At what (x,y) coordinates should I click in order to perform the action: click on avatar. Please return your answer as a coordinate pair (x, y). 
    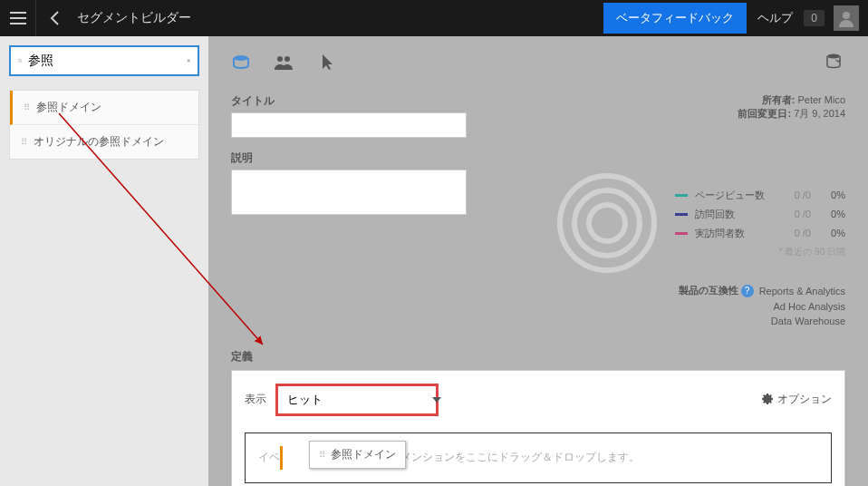
    Looking at the image, I should click on (846, 18).